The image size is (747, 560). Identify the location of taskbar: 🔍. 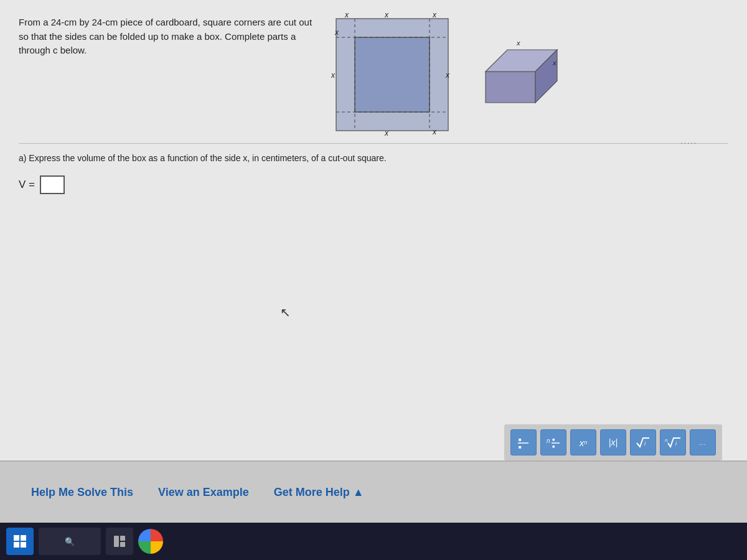
(374, 541).